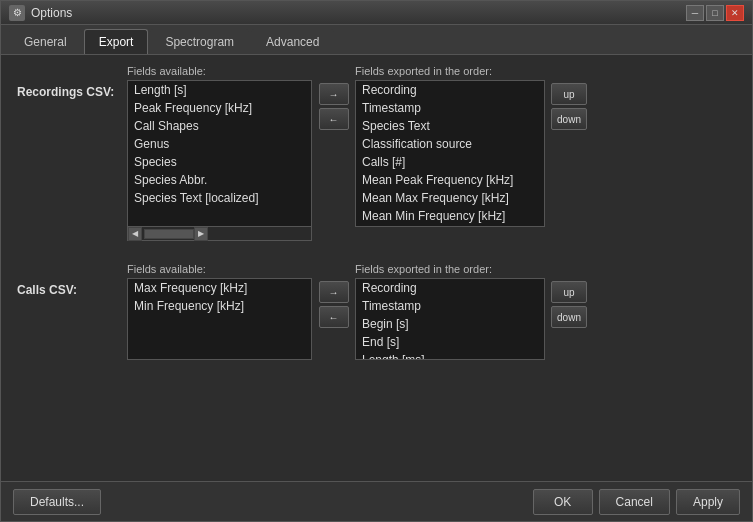 The width and height of the screenshot is (753, 522). I want to click on recordings-down-button: down, so click(569, 119).